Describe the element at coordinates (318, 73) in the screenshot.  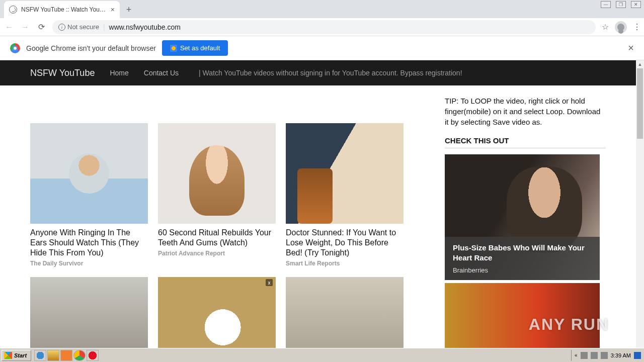
I see `site-navbar: NSFW YouTube Home Contact Us | Watch You…` at that location.